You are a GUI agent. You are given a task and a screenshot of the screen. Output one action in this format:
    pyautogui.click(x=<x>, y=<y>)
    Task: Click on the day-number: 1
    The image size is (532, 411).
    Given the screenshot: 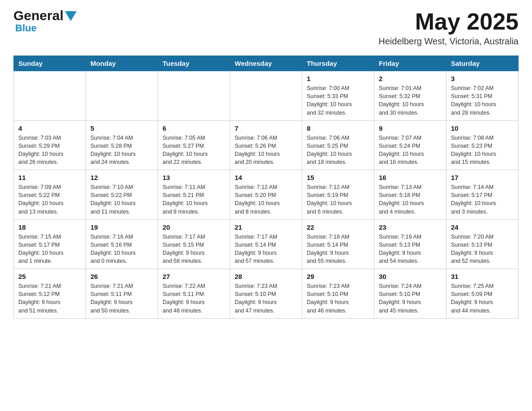 What is the action you would take?
    pyautogui.click(x=338, y=79)
    